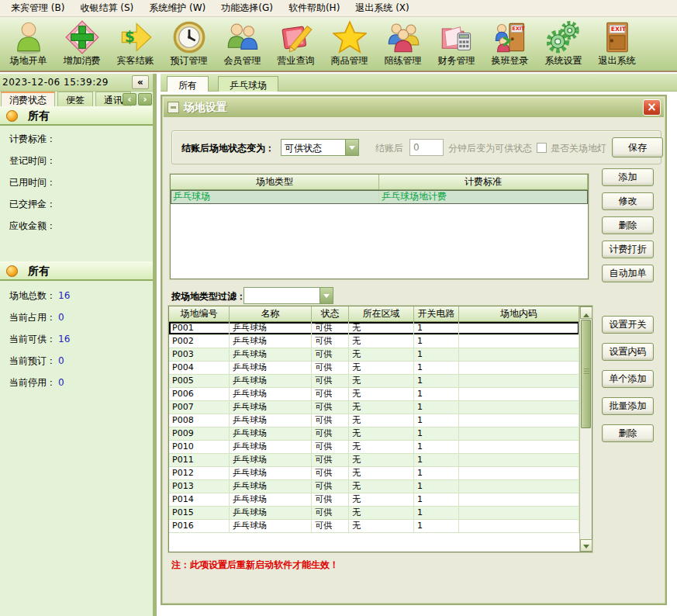 The image size is (677, 616). What do you see at coordinates (314, 9) in the screenshot?
I see `menu-item: 软件帮助(H)` at bounding box center [314, 9].